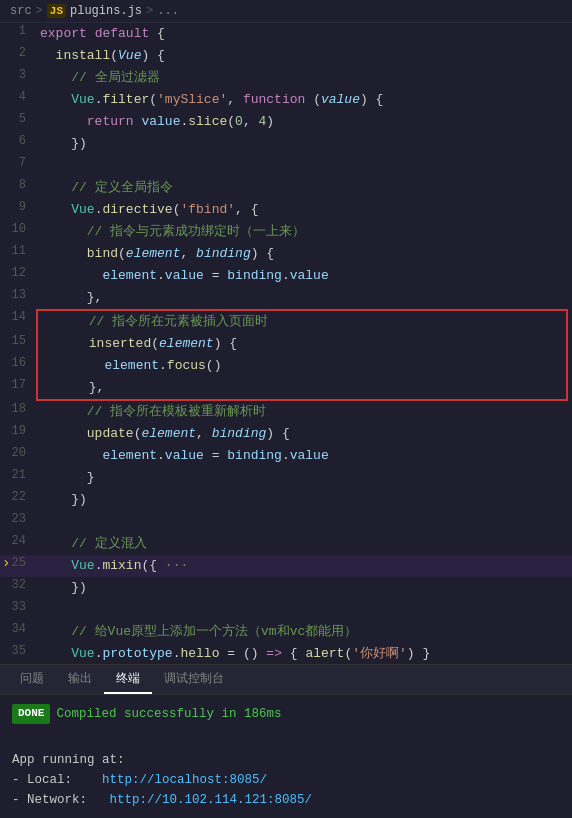 The width and height of the screenshot is (572, 818). What do you see at coordinates (286, 544) in the screenshot?
I see `code-line-24: 24 // 定义混入` at bounding box center [286, 544].